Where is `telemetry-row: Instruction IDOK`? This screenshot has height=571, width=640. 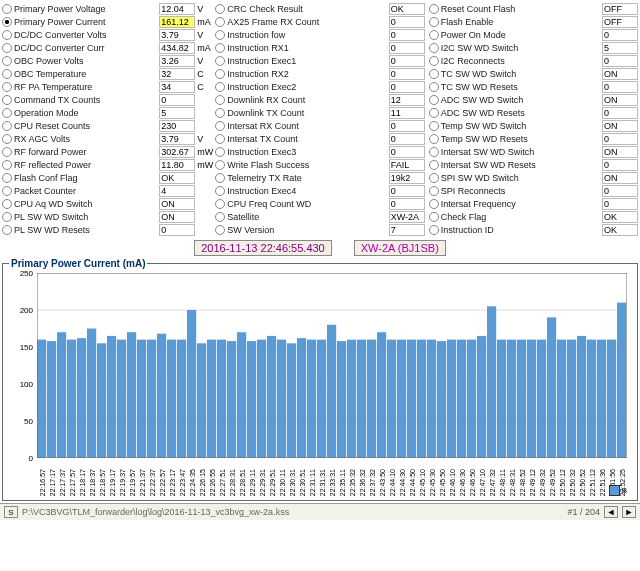 telemetry-row: Instruction IDOK is located at coordinates (534, 230).